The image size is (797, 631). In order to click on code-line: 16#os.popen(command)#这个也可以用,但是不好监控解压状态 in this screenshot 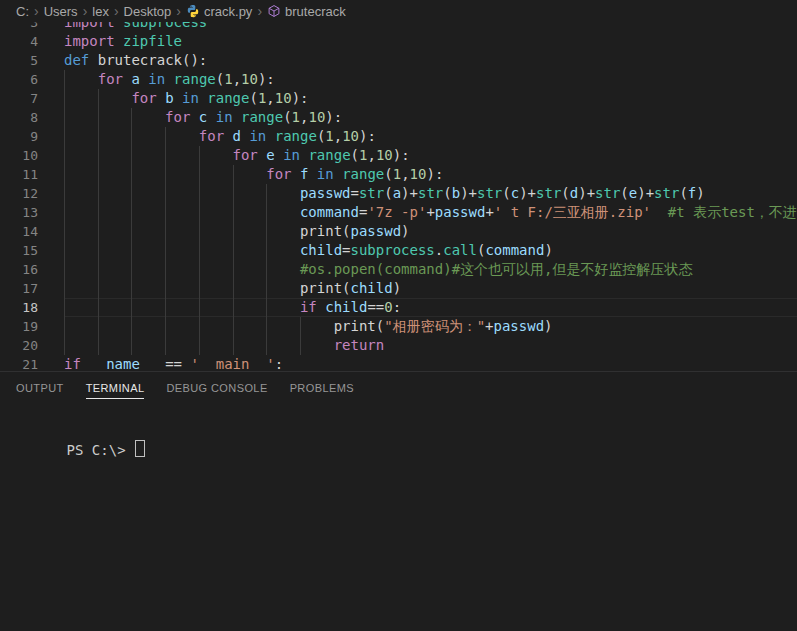, I will do `click(398, 270)`.